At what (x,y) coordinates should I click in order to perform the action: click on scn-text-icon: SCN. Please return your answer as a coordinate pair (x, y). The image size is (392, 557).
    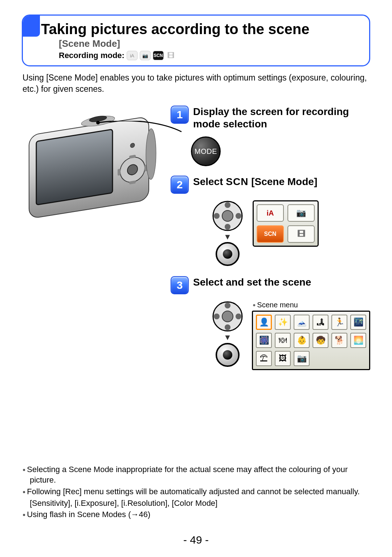
    Looking at the image, I should click on (237, 181).